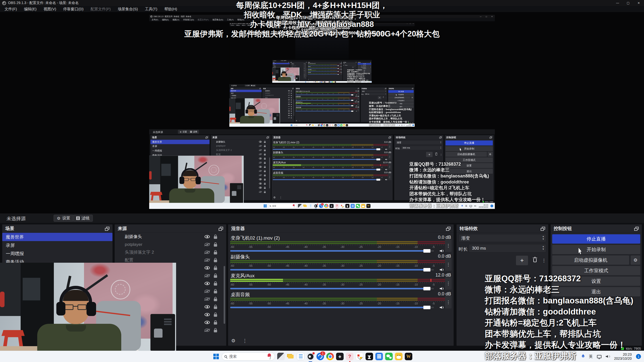  What do you see at coordinates (639, 3) in the screenshot?
I see `close-button: ✕` at bounding box center [639, 3].